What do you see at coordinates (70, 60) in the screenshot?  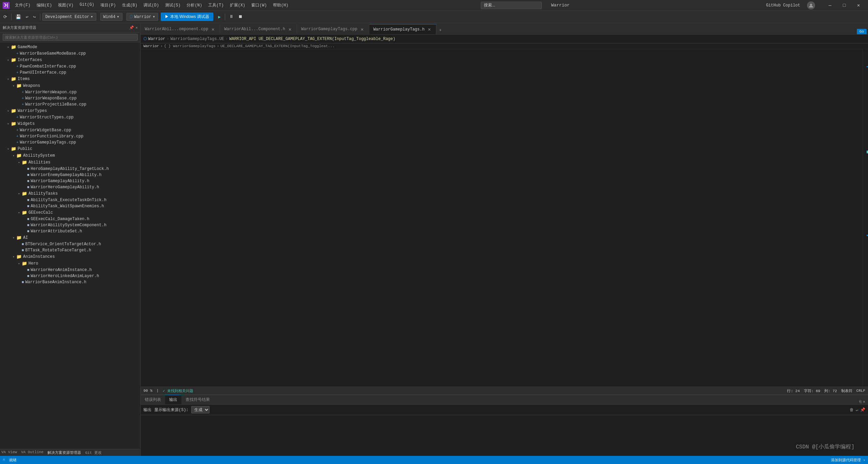 I see `tree-item-interfaces: ▾📁Interfaces` at bounding box center [70, 60].